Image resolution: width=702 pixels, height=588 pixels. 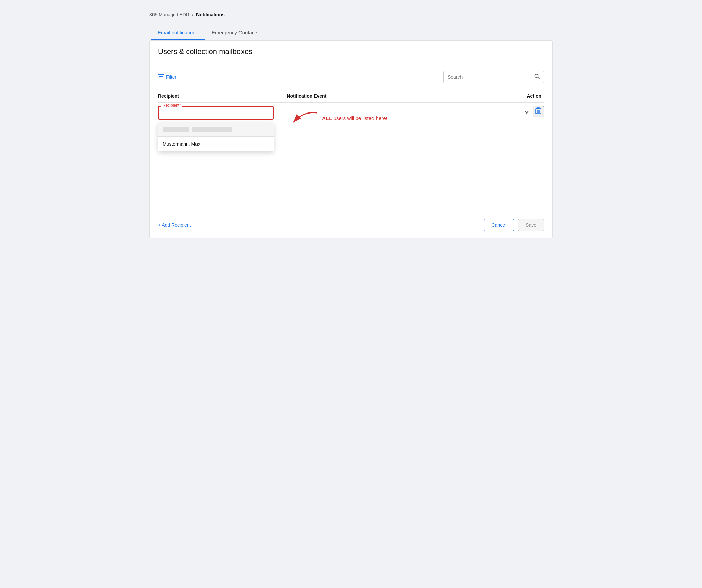 I want to click on annotation-bold: ALL, so click(x=327, y=118).